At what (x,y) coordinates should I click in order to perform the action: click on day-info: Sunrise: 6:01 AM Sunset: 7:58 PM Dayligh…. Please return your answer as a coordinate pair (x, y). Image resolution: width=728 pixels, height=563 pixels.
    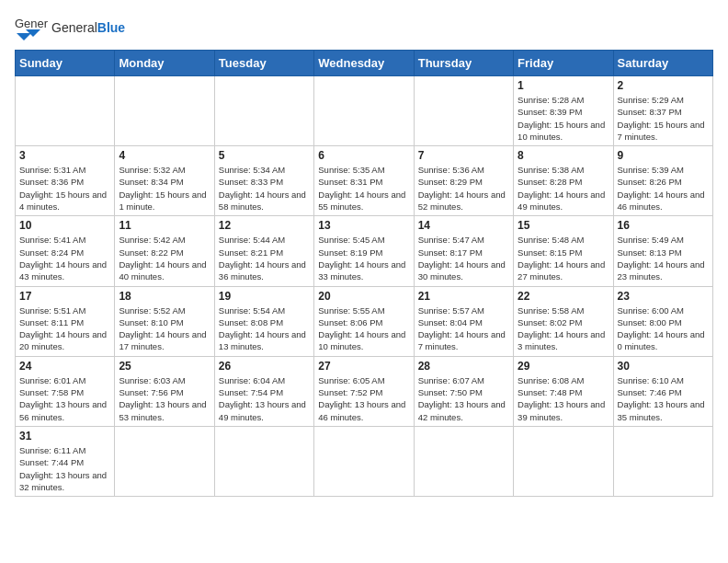
    Looking at the image, I should click on (64, 399).